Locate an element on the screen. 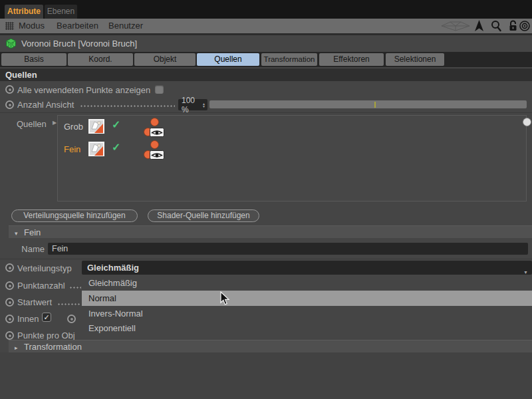  menu-modus: Modus is located at coordinates (32, 26).